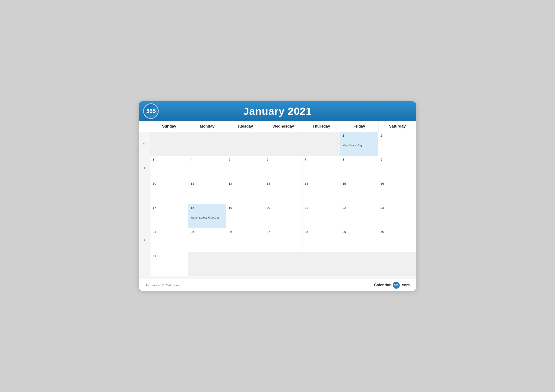 The height and width of the screenshot is (392, 555). I want to click on week-number-header-spacer, so click(145, 126).